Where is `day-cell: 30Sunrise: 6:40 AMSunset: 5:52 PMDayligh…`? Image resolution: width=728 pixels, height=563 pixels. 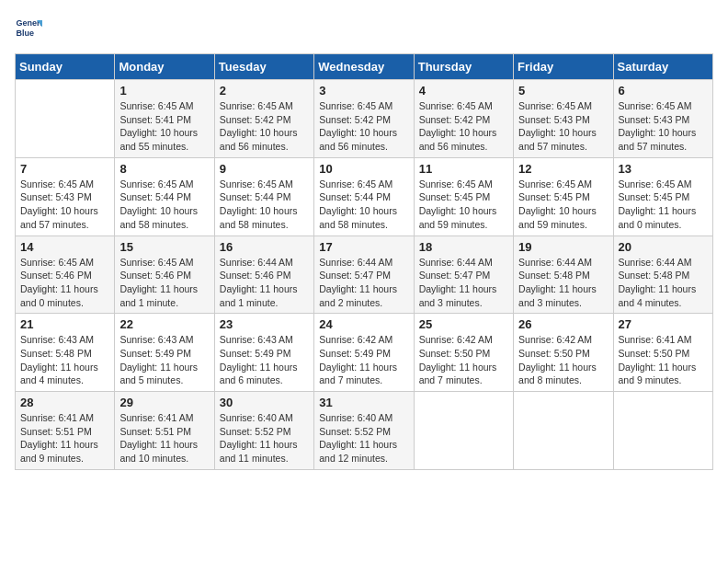 day-cell: 30Sunrise: 6:40 AMSunset: 5:52 PMDayligh… is located at coordinates (264, 431).